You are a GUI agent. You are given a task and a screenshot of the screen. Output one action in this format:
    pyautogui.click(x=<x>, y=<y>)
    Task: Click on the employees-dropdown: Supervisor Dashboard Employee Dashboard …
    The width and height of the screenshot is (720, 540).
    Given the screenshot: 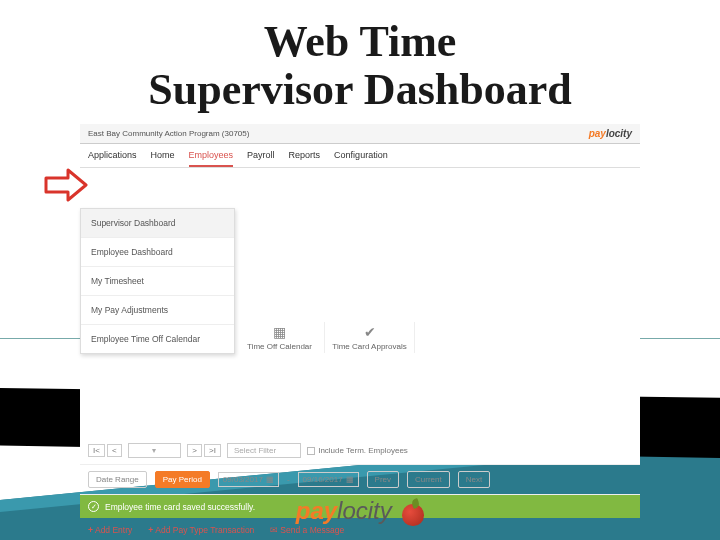 What is the action you would take?
    pyautogui.click(x=158, y=281)
    